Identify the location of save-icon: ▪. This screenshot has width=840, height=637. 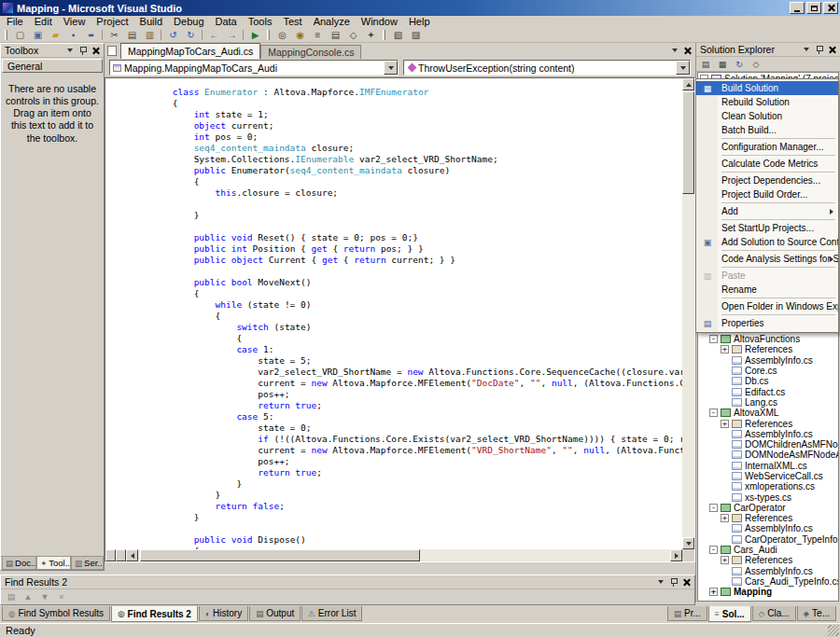
(73, 35).